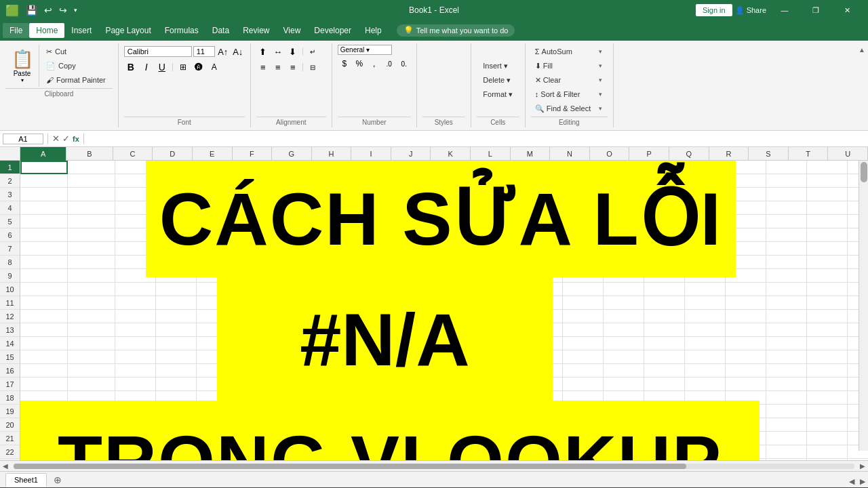 The image size is (868, 488). I want to click on cell-J2, so click(420, 181).